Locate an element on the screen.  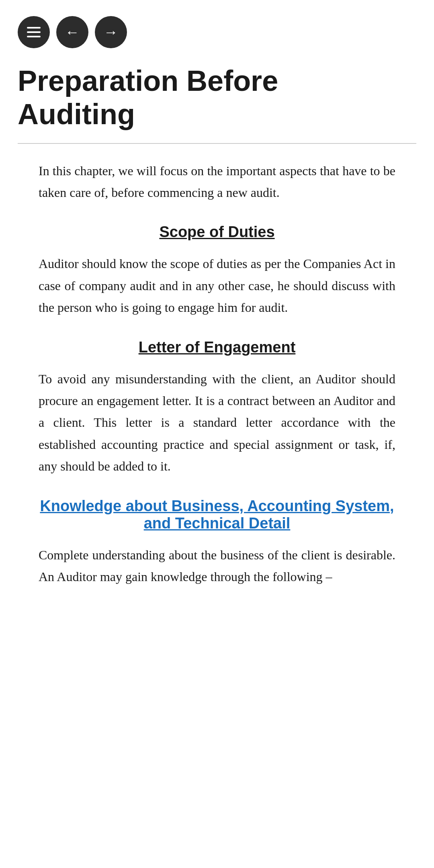
letter-of-engagement-heading: Letter of Engagement is located at coordinates (217, 347).